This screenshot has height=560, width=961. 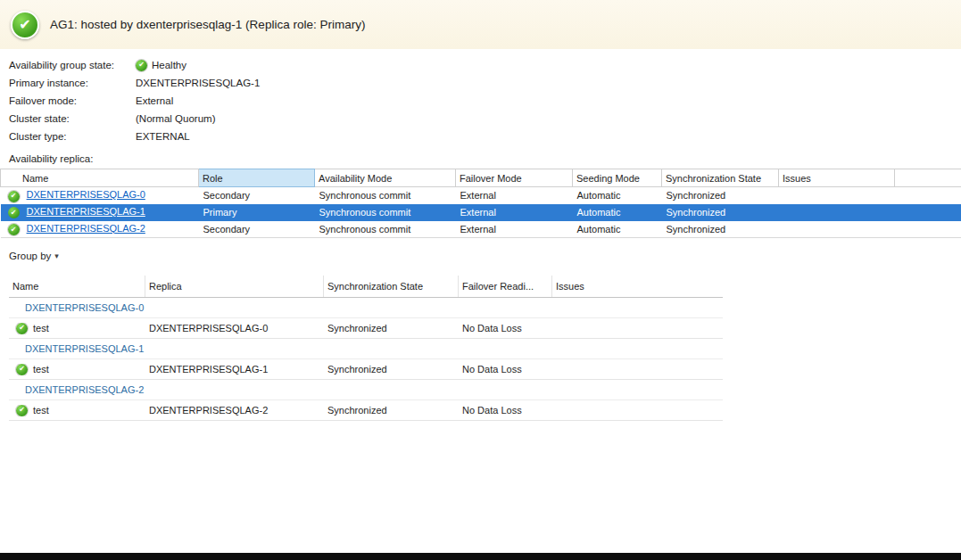 I want to click on chevron-down-icon: ▾, so click(x=57, y=256).